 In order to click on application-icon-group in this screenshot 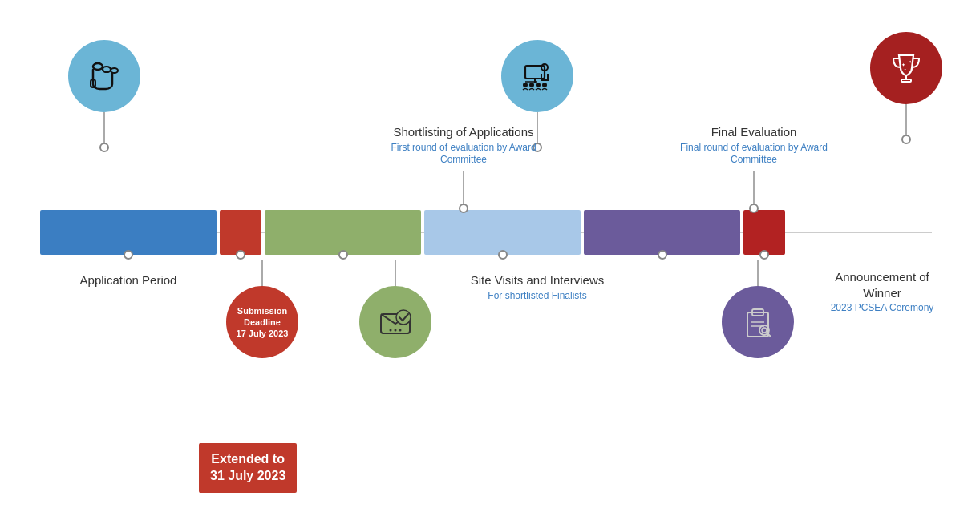, I will do `click(104, 96)`.